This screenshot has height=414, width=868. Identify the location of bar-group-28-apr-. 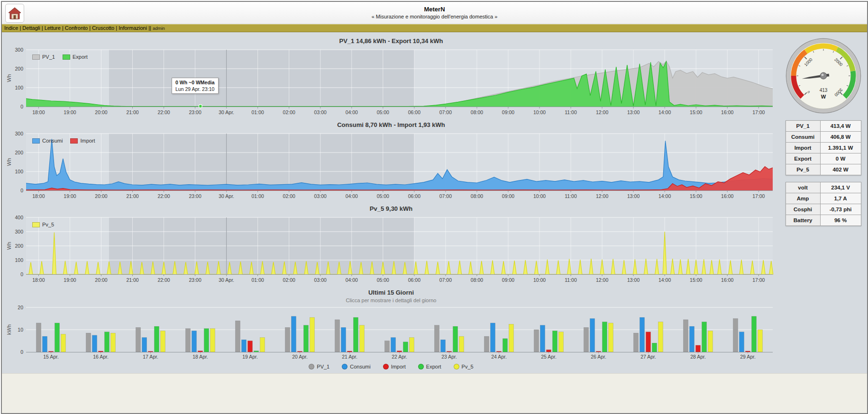
(698, 336).